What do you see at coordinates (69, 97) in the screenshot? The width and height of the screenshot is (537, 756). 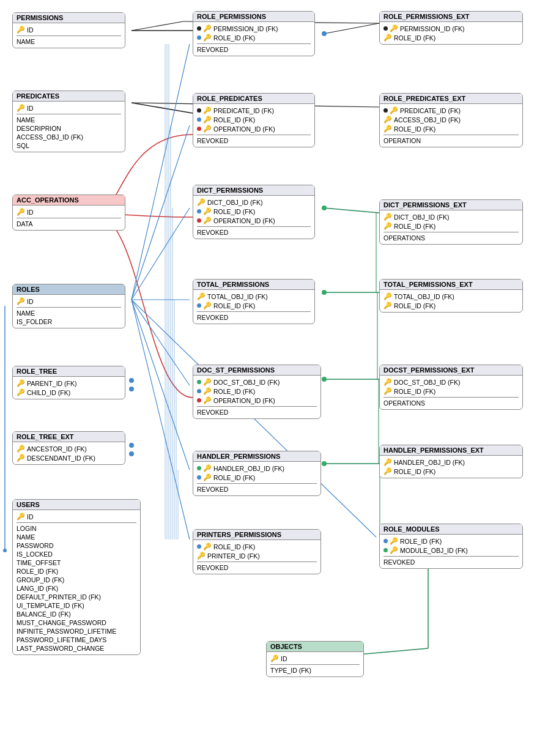 I see `predicates-header: PREDICATES` at bounding box center [69, 97].